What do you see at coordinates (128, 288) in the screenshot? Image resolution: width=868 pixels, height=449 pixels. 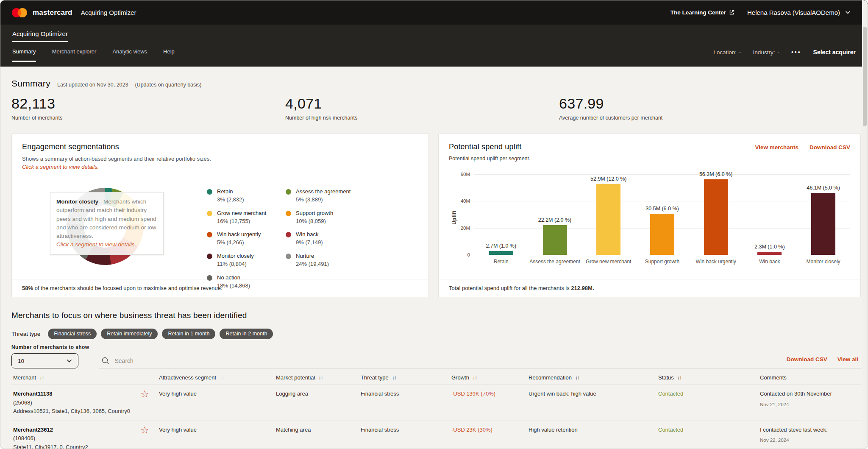 I see `engagement-footer-text: of the merchants should be focused upon …` at bounding box center [128, 288].